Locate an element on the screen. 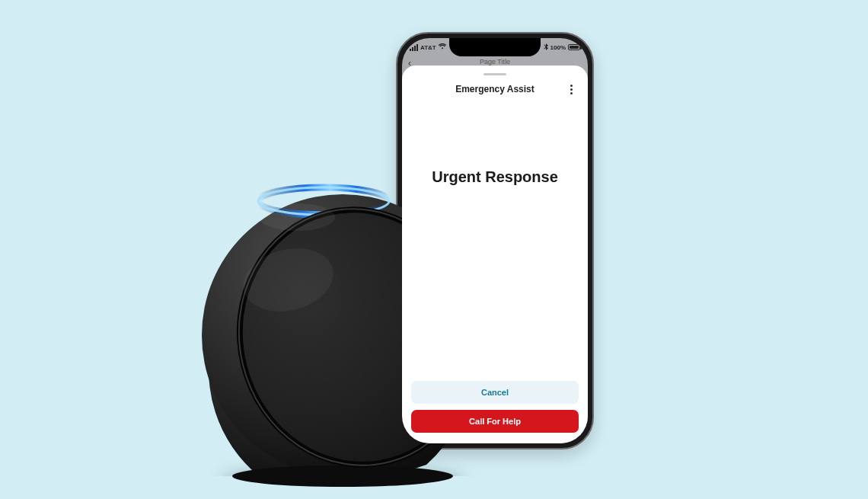  carrier-label: AT&T is located at coordinates (428, 47).